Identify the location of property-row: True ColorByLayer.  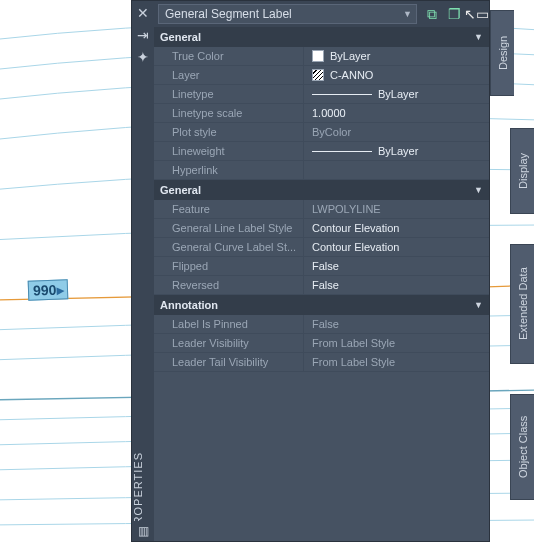
(322, 56).